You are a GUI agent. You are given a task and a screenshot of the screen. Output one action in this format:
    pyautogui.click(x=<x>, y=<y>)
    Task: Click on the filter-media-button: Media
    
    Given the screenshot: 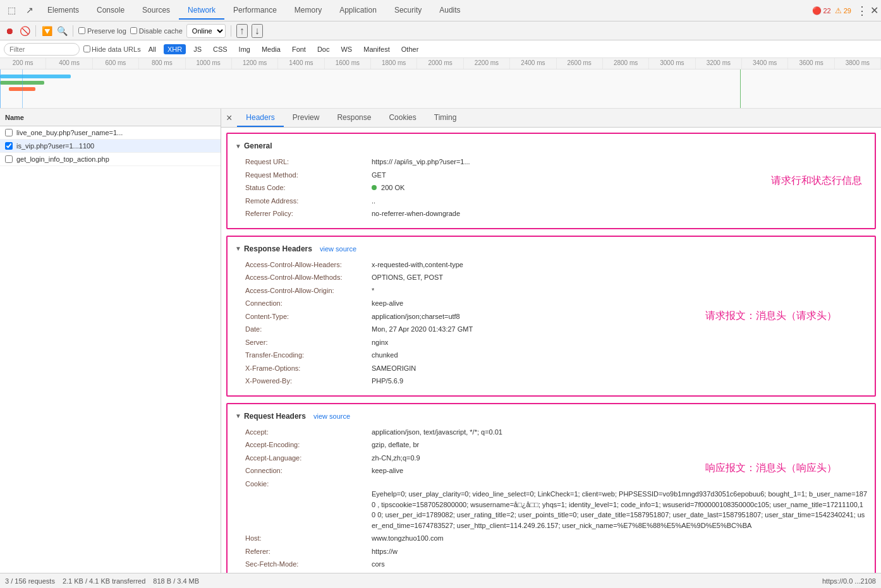 What is the action you would take?
    pyautogui.click(x=271, y=49)
    